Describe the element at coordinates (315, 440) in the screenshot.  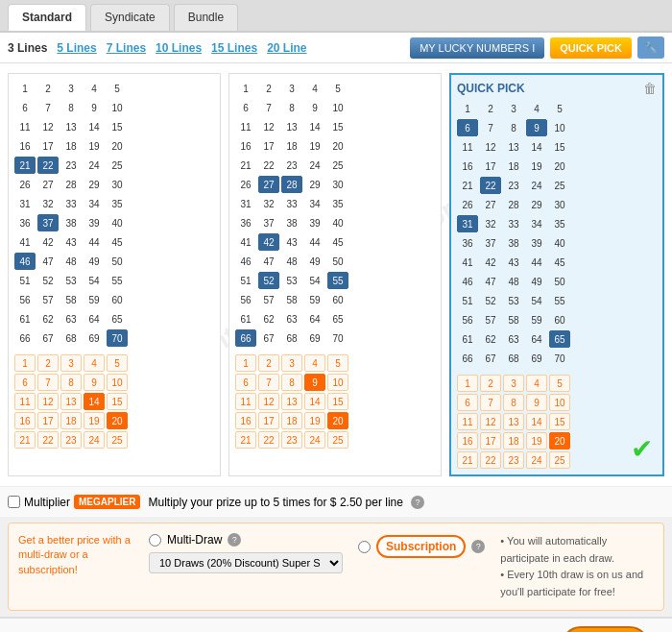
I see `orange-cell-24: 24` at that location.